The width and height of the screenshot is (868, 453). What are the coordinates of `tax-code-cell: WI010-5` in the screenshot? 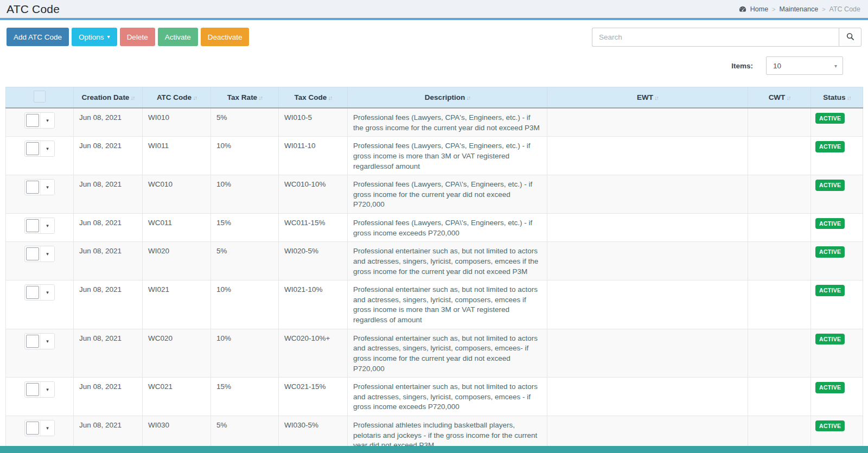 It's located at (314, 123).